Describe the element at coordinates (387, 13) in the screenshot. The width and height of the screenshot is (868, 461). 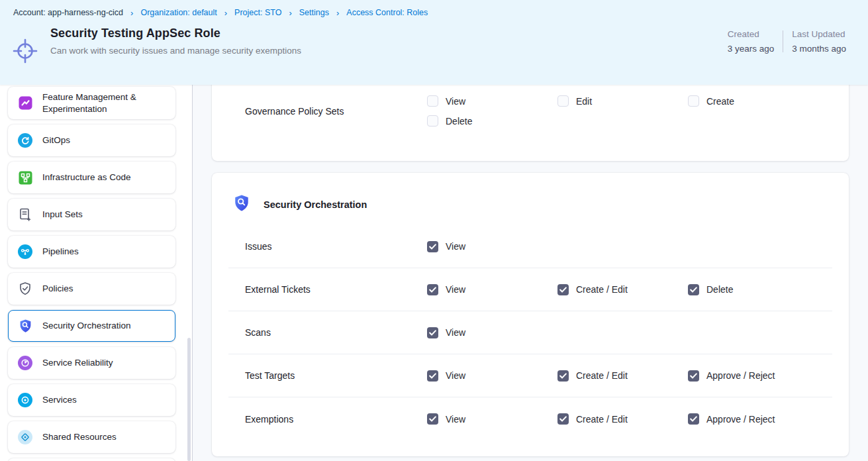
I see `breadcrumb-item-access-control-roles: Access Control: Roles` at that location.